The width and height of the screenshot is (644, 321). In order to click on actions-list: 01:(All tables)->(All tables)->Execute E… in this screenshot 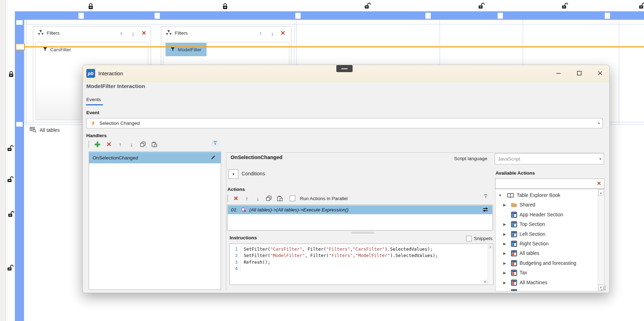, I will do `click(360, 218)`.